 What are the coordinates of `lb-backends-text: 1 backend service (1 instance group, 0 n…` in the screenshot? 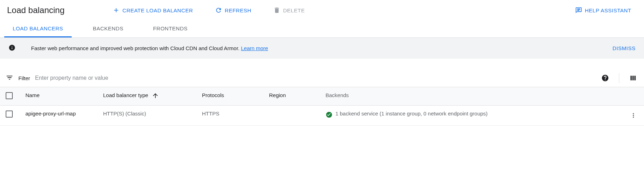 It's located at (412, 114).